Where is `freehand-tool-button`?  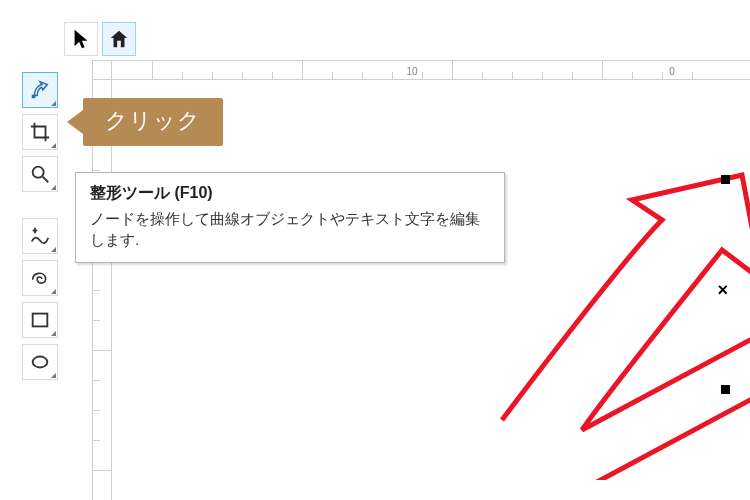 freehand-tool-button is located at coordinates (40, 236).